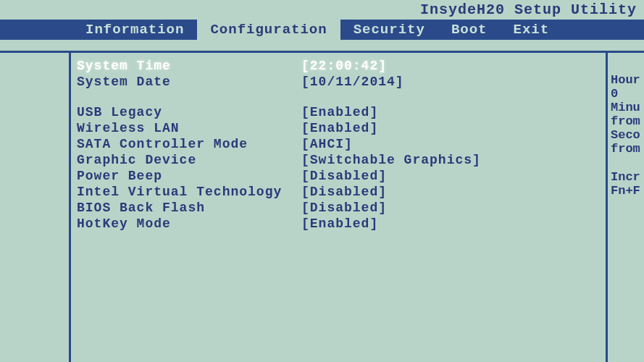 The height and width of the screenshot is (362, 644). Describe the element at coordinates (341, 128) in the screenshot. I see `setting-wireless-lan: Wireless LAN [Enabled]` at that location.